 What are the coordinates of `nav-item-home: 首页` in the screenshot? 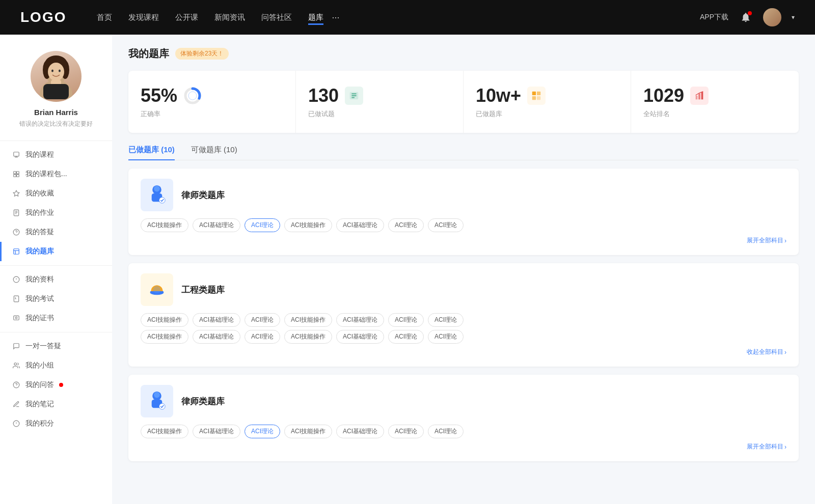 It's located at (104, 17).